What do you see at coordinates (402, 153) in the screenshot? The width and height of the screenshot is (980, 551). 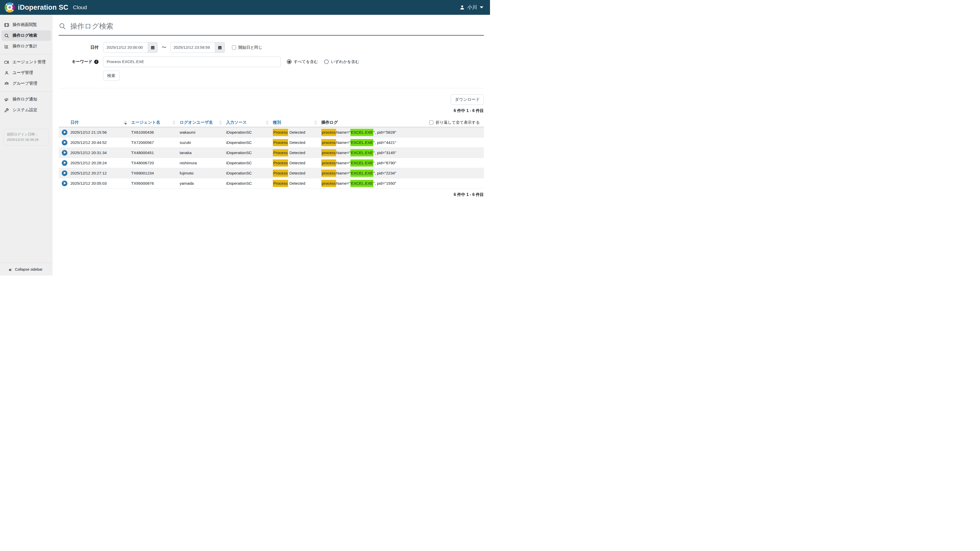 I see `cell-operation-log: processName="EXCEL.EXE", pid="3145"` at bounding box center [402, 153].